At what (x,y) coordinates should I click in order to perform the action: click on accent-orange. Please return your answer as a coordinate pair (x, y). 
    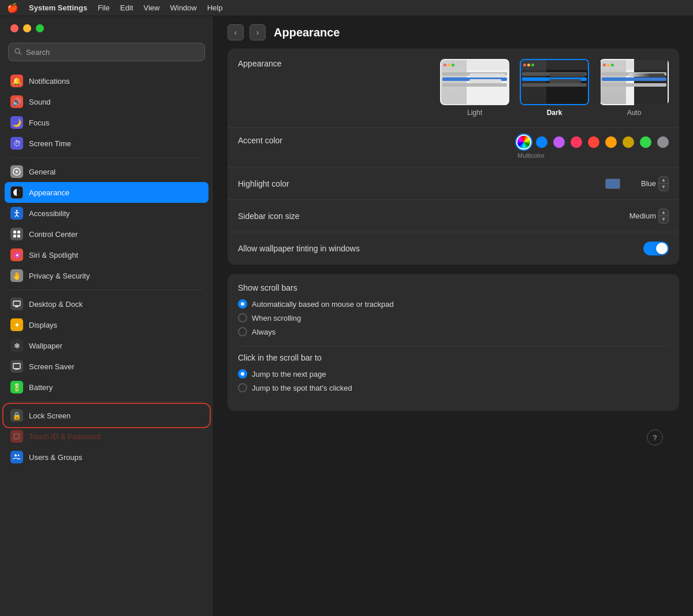
    Looking at the image, I should click on (611, 142).